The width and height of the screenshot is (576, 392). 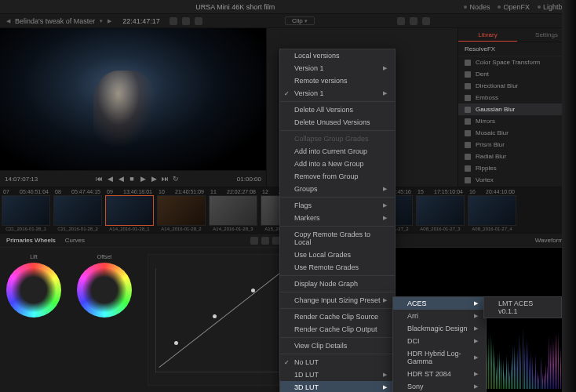 What do you see at coordinates (517, 121) in the screenshot?
I see `fx-item: Mirrors` at bounding box center [517, 121].